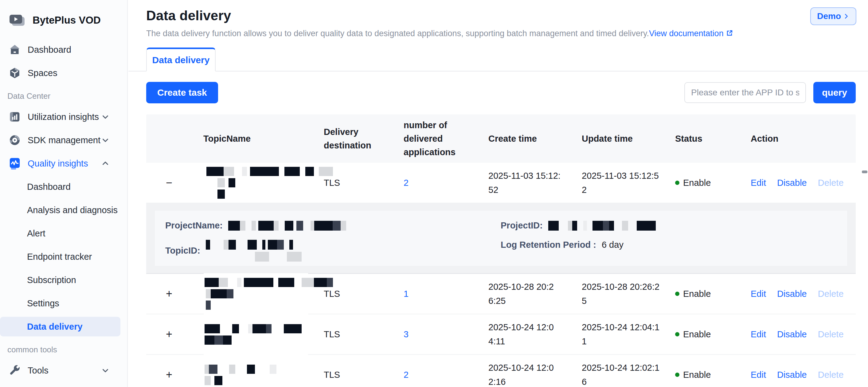 The image size is (868, 387). What do you see at coordinates (831, 335) in the screenshot?
I see `action-delete-disabled-link: Delete` at bounding box center [831, 335].